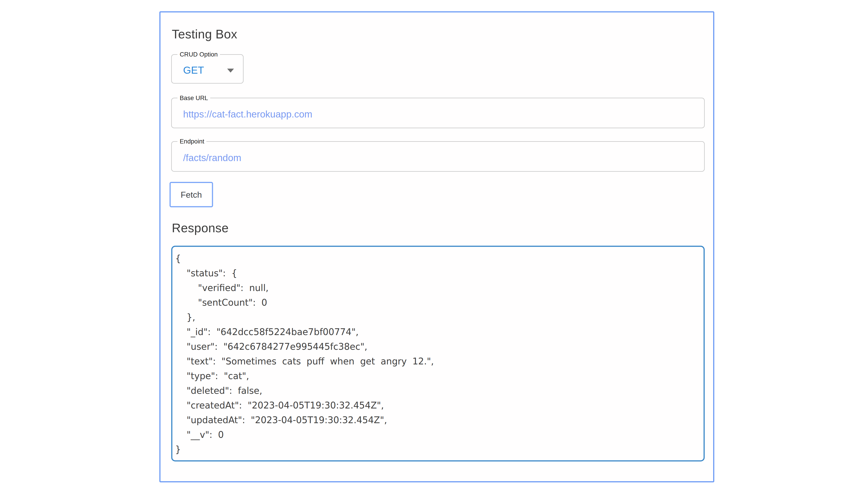 The height and width of the screenshot is (488, 868). Describe the element at coordinates (200, 228) in the screenshot. I see `response-heading: Response` at that location.